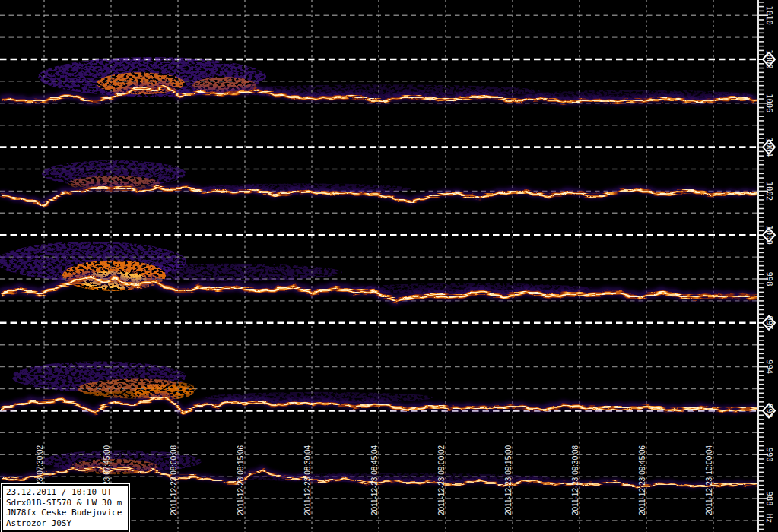 The width and height of the screenshot is (778, 532). Describe the element at coordinates (770, 499) in the screenshot. I see `freq-axis-label: 988` at that location.